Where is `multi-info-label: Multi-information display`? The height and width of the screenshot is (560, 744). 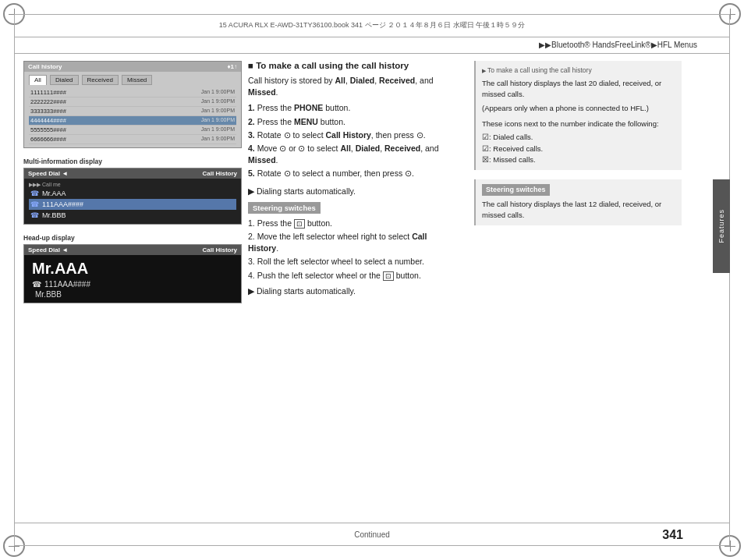 multi-info-label: Multi-information display is located at coordinates (133, 161).